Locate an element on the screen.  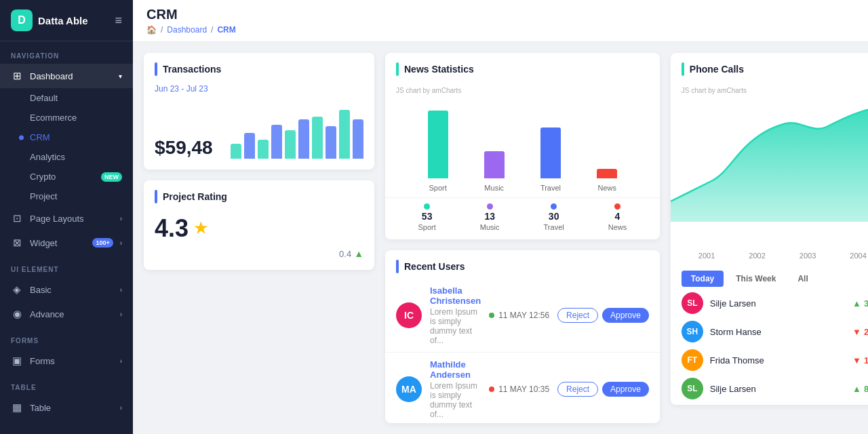
transactions-body: Jun 23 - Jul 23 $59,48 is located at coordinates (259, 125).